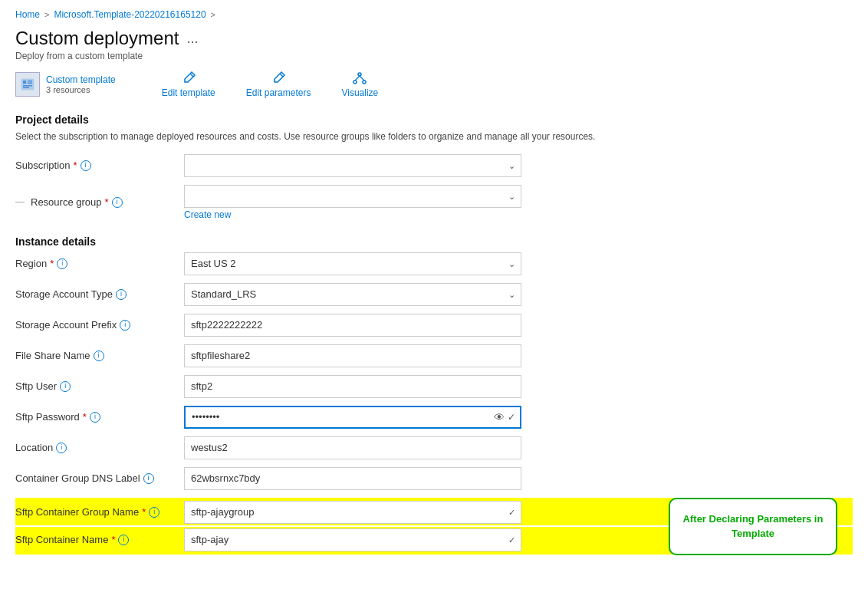 Image resolution: width=868 pixels, height=599 pixels. What do you see at coordinates (353, 264) in the screenshot?
I see `region-select: East US 2` at bounding box center [353, 264].